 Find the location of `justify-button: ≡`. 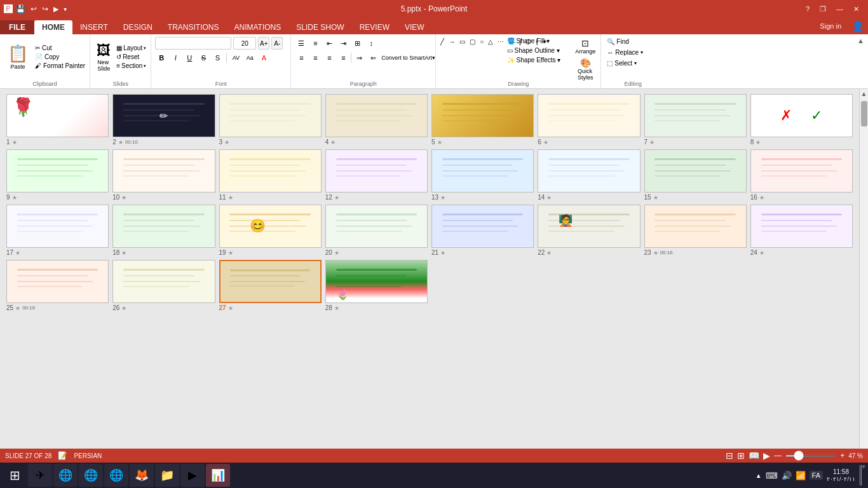

justify-button: ≡ is located at coordinates (343, 58).